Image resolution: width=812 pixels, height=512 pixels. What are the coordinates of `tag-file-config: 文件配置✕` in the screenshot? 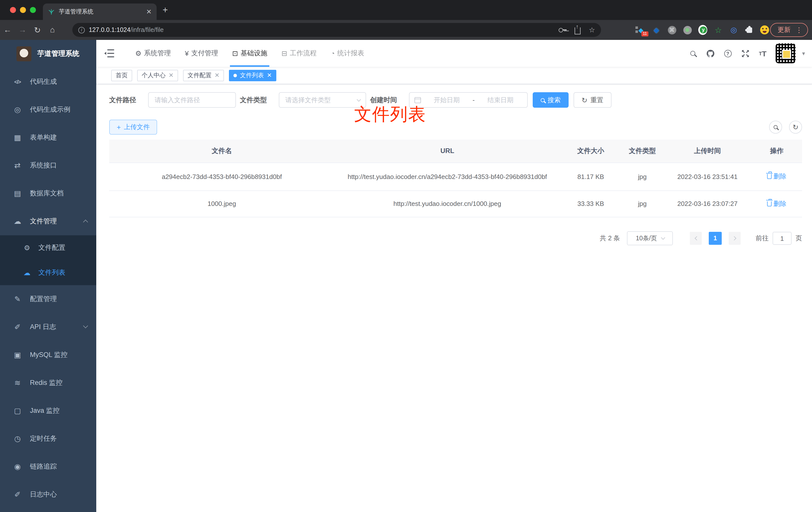 It's located at (204, 75).